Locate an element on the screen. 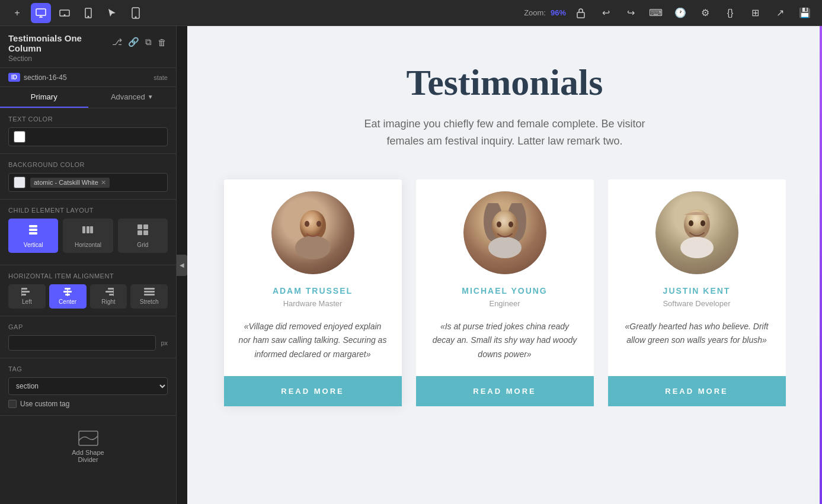 The width and height of the screenshot is (822, 504). tab-advanced: Advanced ▼ is located at coordinates (133, 97).